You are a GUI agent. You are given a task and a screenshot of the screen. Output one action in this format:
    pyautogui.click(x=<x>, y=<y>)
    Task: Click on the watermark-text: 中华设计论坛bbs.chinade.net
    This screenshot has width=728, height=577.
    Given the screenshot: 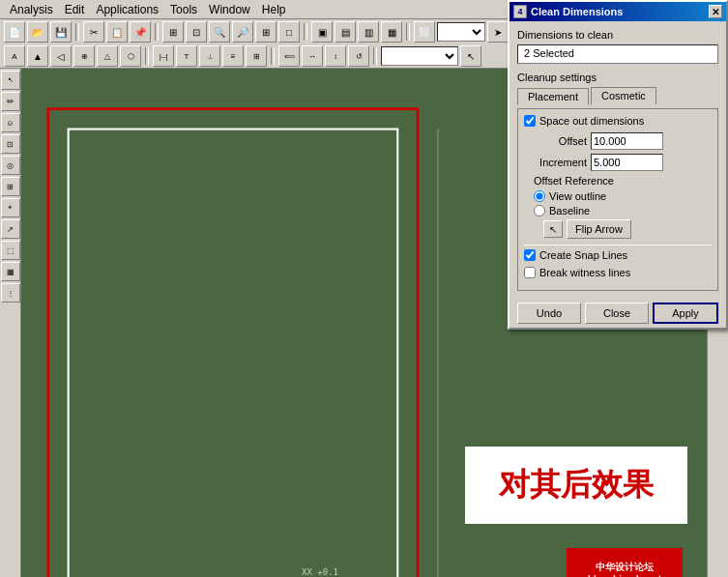 What is the action you would take?
    pyautogui.click(x=625, y=569)
    